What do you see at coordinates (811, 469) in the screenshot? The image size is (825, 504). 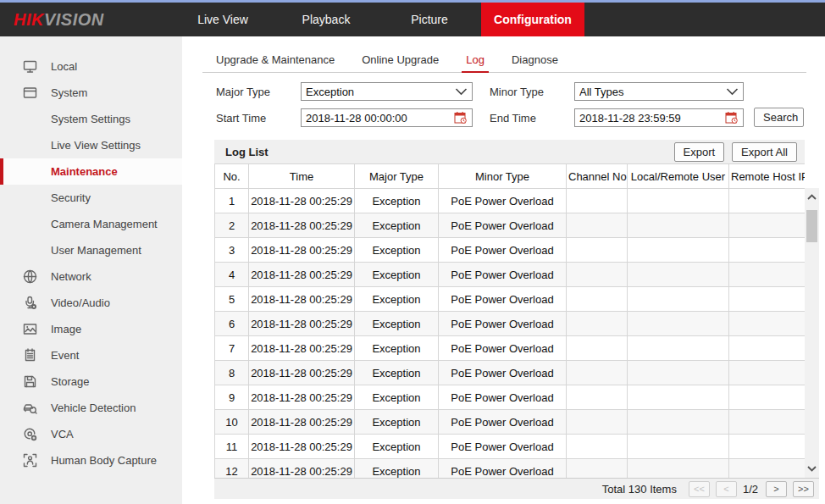 I see `scroll-down-icon` at bounding box center [811, 469].